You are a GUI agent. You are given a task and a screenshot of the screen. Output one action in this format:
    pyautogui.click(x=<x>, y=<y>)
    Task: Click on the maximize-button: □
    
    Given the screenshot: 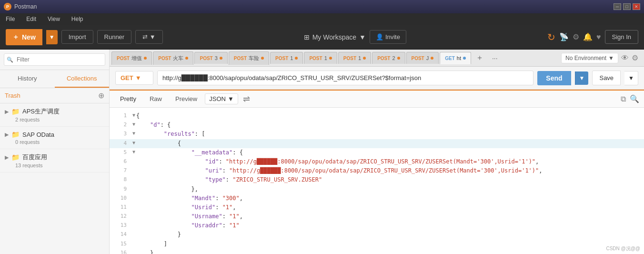 What is the action you would take?
    pyautogui.click(x=627, y=7)
    